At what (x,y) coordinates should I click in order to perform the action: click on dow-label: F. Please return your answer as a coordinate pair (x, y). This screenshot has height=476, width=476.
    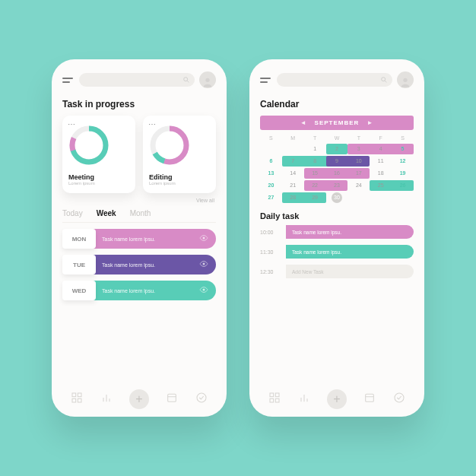
    Looking at the image, I should click on (380, 138).